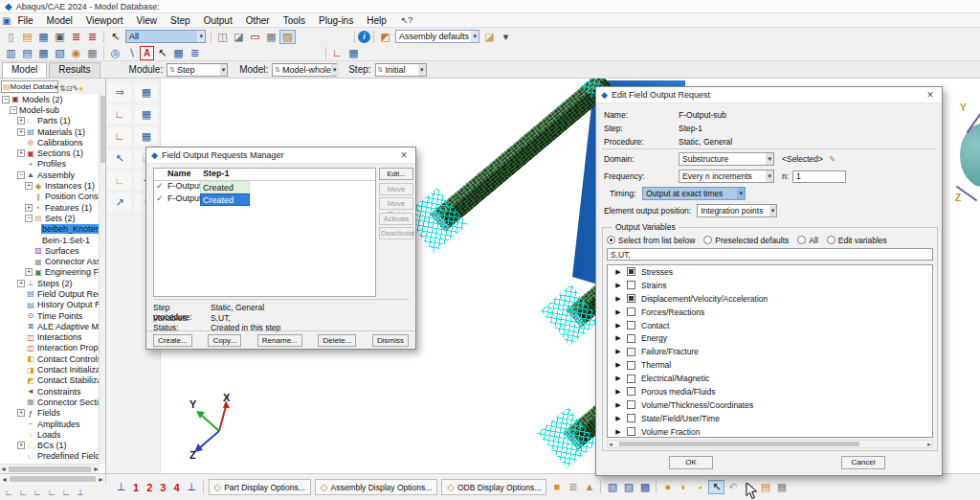 This screenshot has width=980, height=500. Describe the element at coordinates (50, 468) in the screenshot. I see `tree-horizontal-scrollbar: ◄►` at that location.